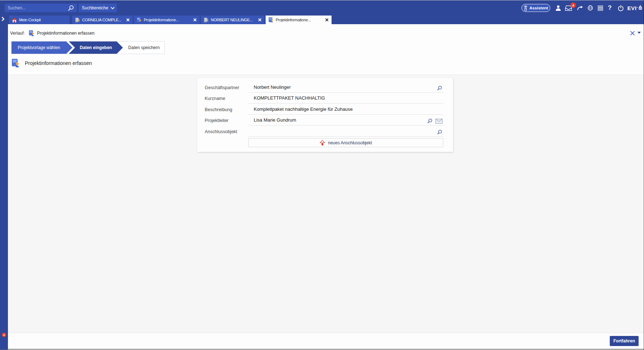 This screenshot has width=644, height=350. I want to click on field-label: Beschreibung, so click(218, 110).